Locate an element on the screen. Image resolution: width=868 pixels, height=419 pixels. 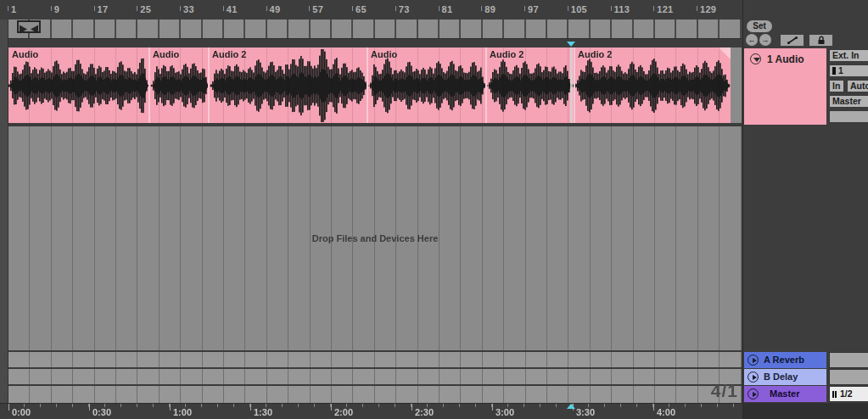
return-track-a-reverb: A Reverb is located at coordinates (786, 360).